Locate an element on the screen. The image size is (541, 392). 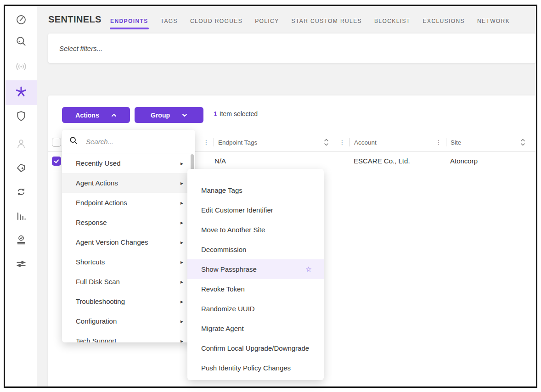
group-button: Group is located at coordinates (169, 115).